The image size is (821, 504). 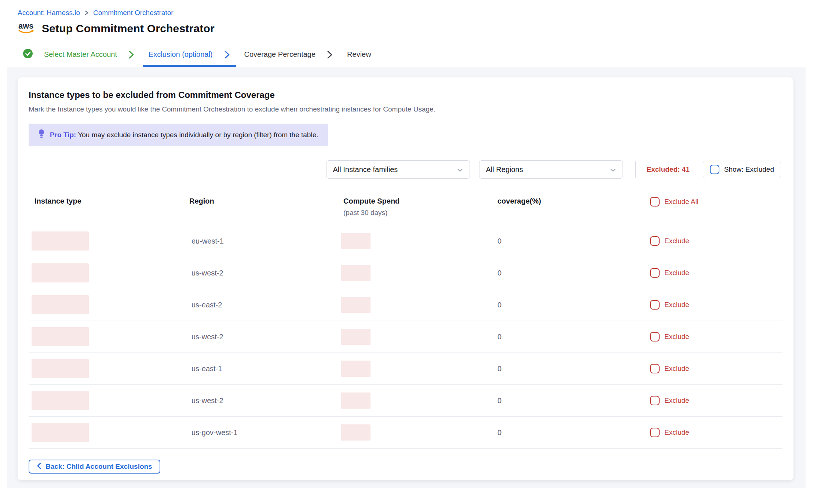 What do you see at coordinates (359, 54) in the screenshot?
I see `step-review: Review` at bounding box center [359, 54].